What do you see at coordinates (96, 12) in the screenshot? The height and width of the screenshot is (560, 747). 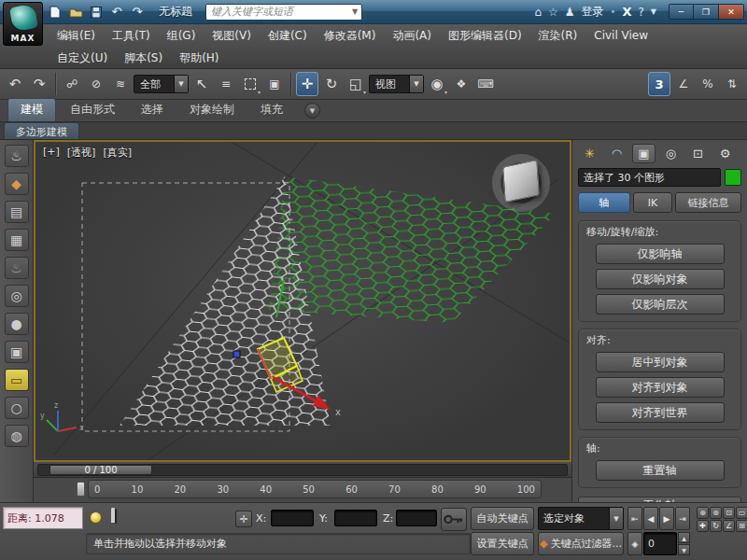 I see `save-icon` at bounding box center [96, 12].